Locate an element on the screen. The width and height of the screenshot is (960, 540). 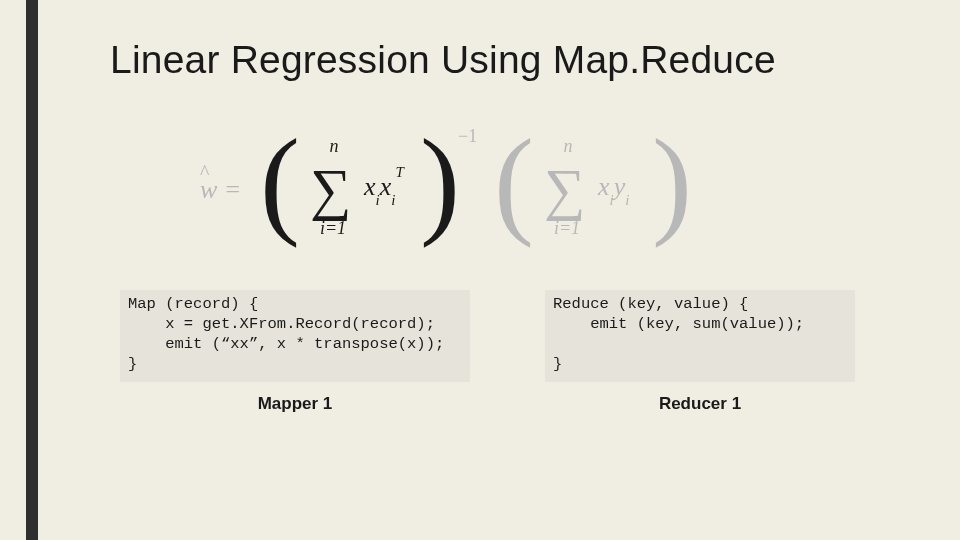
reducer-caption: Reducer 1 is located at coordinates (700, 404).